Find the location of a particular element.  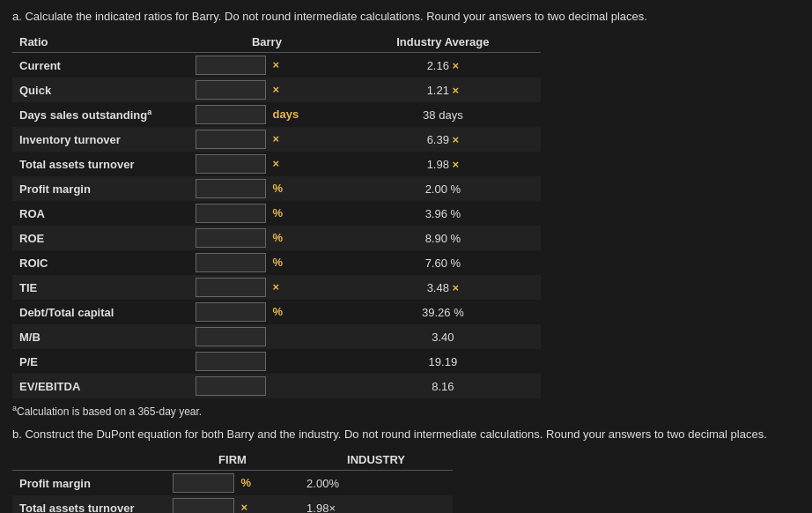

barry-unit-7: % is located at coordinates (277, 238).